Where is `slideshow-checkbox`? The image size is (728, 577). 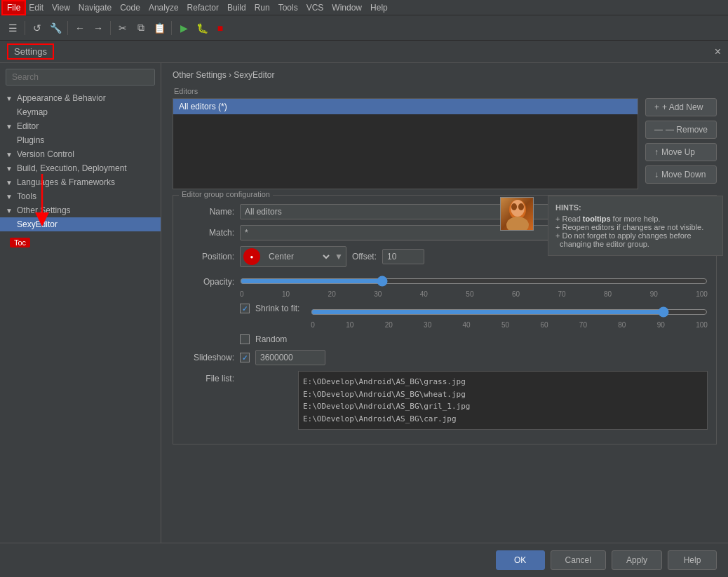 slideshow-checkbox is located at coordinates (245, 358).